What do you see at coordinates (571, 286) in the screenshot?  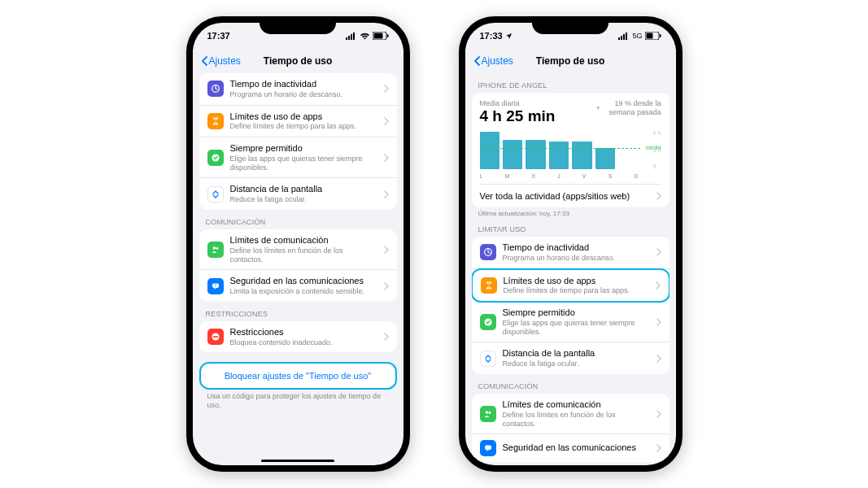 I see `row-app-limits: Límites de uso de appsDefine límites de …` at bounding box center [571, 286].